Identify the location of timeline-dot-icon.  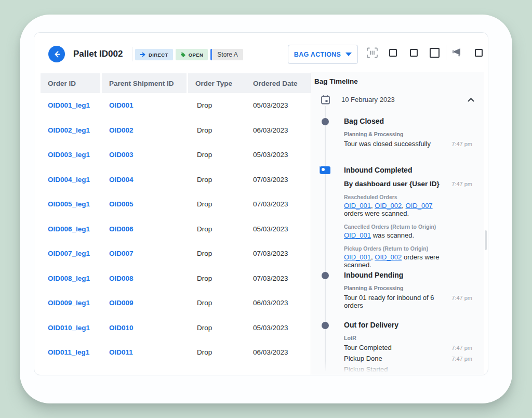
(325, 276).